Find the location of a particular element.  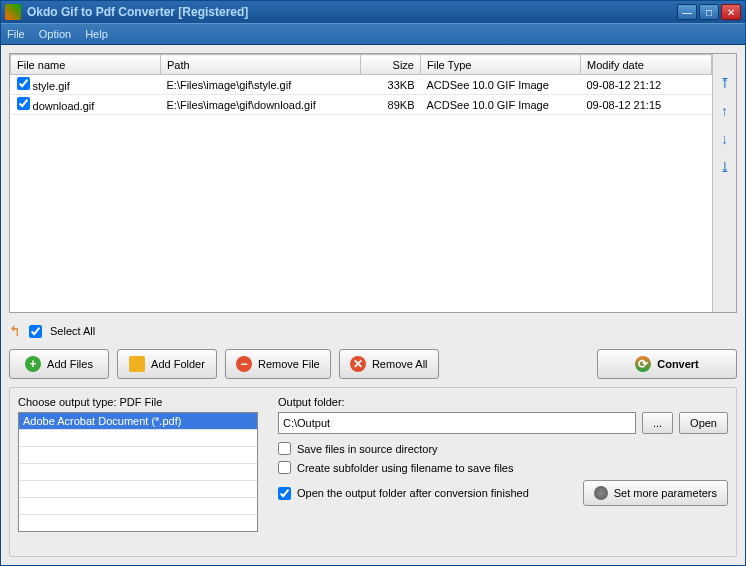

output-type-label: Choose output type: PDF File is located at coordinates (138, 402).